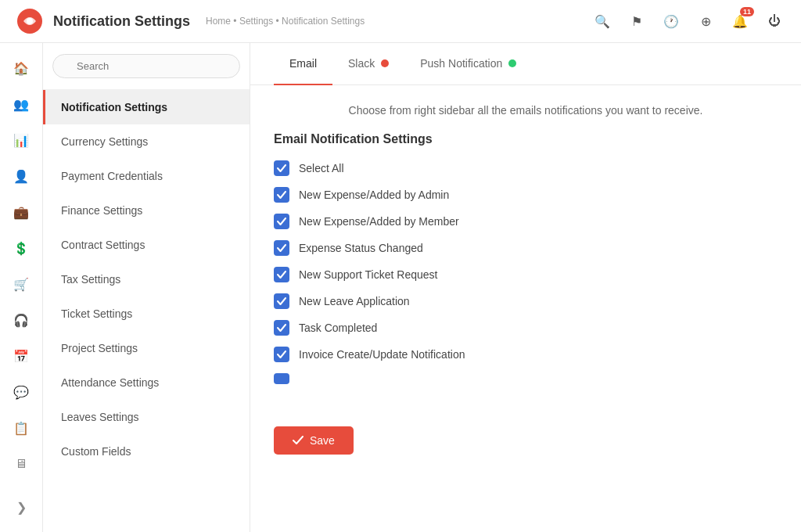  Describe the element at coordinates (110, 383) in the screenshot. I see `sidebar-item-label: Attendance Settings` at that location.